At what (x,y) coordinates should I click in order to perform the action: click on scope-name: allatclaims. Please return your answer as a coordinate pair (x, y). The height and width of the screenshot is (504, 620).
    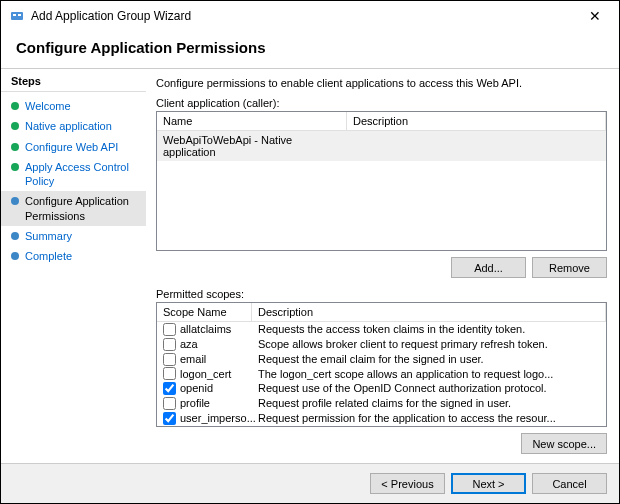
    Looking at the image, I should click on (219, 330).